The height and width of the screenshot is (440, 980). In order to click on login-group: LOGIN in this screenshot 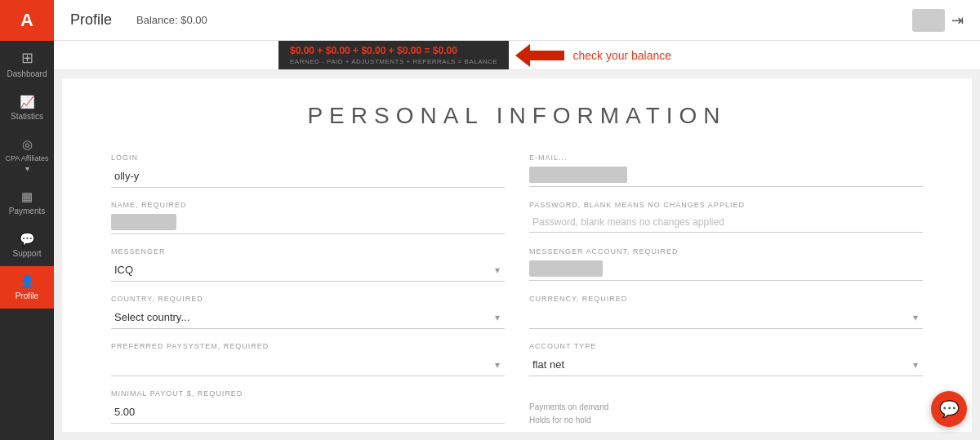, I will do `click(308, 171)`.